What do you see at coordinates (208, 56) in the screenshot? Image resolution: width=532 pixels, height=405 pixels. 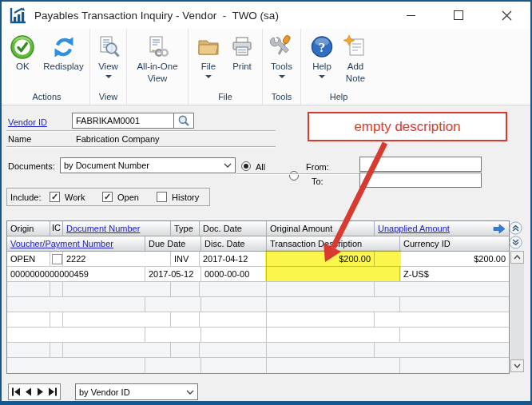 I see `file-button: File` at bounding box center [208, 56].